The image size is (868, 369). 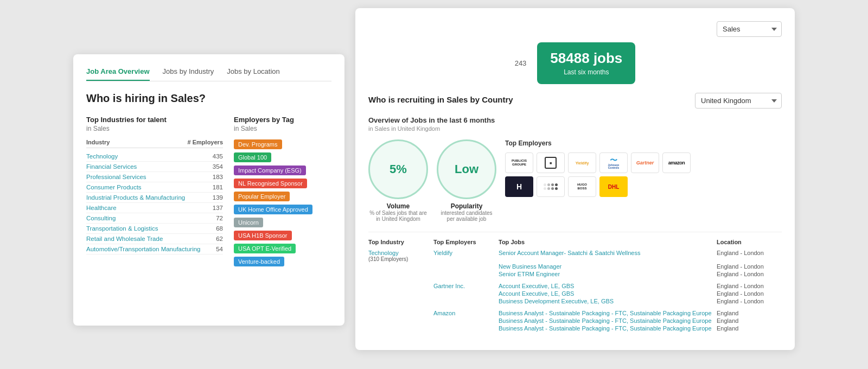 What do you see at coordinates (265, 249) in the screenshot?
I see `tag-usa-opt: USA OPT E-Verified` at bounding box center [265, 249].